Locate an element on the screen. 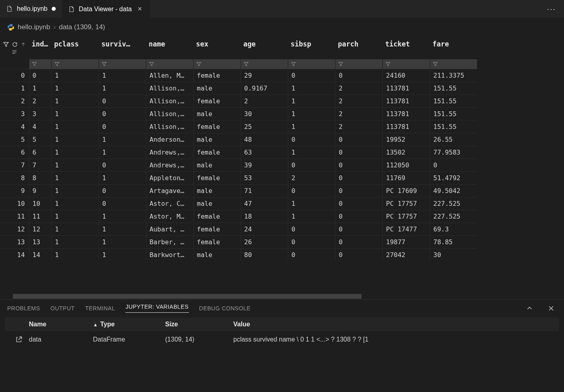  table-cell: Andrews,… is located at coordinates (170, 152).